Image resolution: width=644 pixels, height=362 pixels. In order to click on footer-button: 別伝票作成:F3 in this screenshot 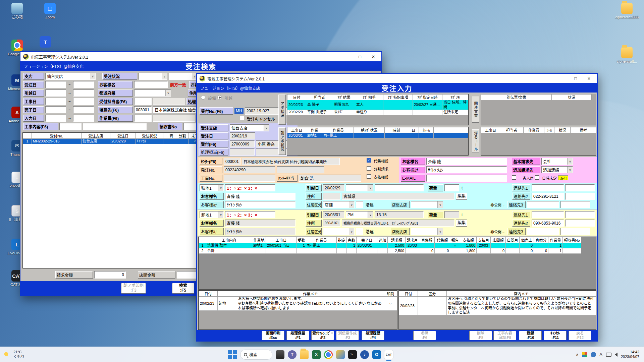, I will do `click(347, 336)`.